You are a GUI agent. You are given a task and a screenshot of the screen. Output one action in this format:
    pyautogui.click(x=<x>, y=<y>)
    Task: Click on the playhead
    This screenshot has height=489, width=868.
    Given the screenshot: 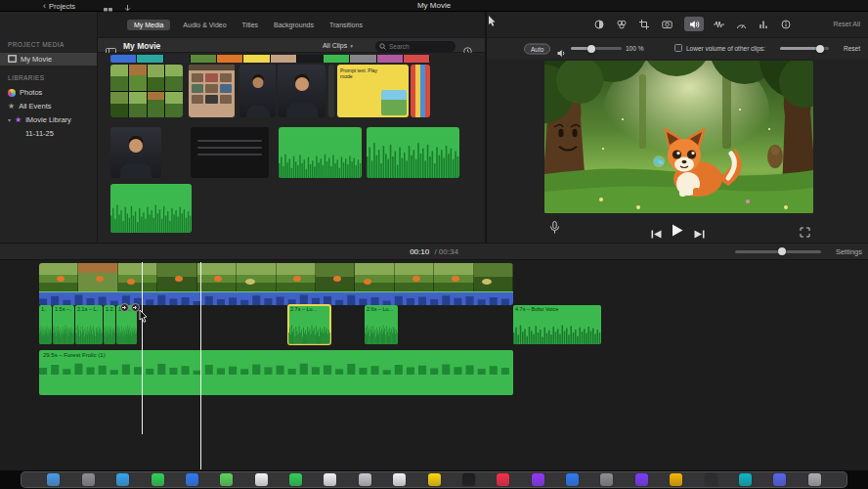 What is the action you would take?
    pyautogui.click(x=201, y=366)
    